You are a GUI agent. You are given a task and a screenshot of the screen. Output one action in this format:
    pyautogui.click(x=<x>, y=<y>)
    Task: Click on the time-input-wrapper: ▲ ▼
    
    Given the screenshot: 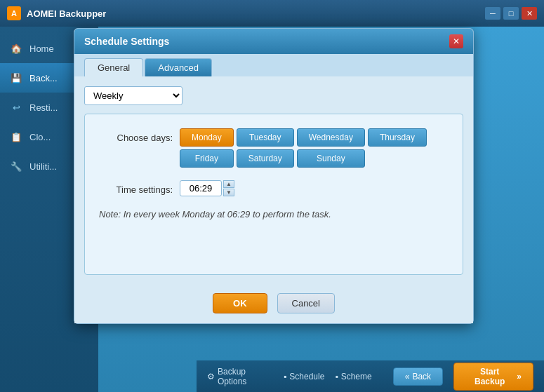 What is the action you would take?
    pyautogui.click(x=207, y=188)
    